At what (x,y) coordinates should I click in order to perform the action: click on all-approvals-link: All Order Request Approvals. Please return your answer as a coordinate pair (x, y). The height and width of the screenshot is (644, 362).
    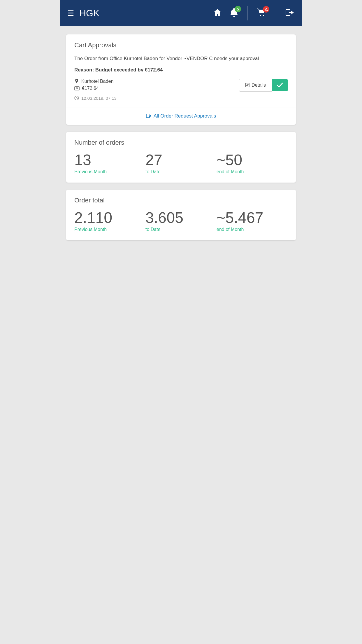
    Looking at the image, I should click on (181, 116).